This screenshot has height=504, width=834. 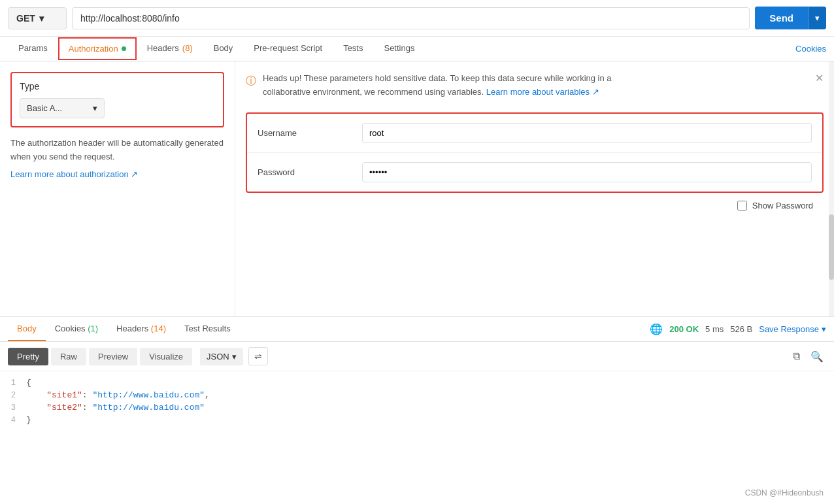 What do you see at coordinates (791, 18) in the screenshot?
I see `send-btn-group: Send ▾` at bounding box center [791, 18].